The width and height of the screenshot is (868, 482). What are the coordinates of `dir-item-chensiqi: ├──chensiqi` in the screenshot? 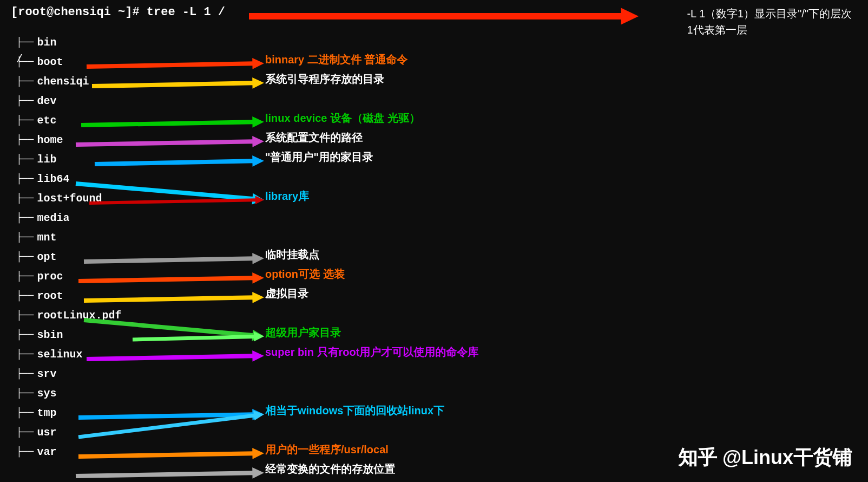 It's located at (52, 81).